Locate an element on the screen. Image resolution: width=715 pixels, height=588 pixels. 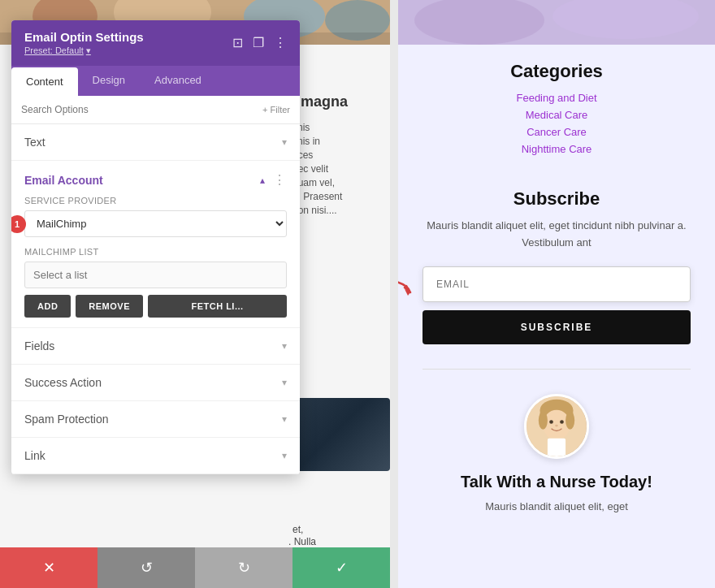
bottom-action-bar: ✕ ↺ ↻ ✓ is located at coordinates (195, 568).